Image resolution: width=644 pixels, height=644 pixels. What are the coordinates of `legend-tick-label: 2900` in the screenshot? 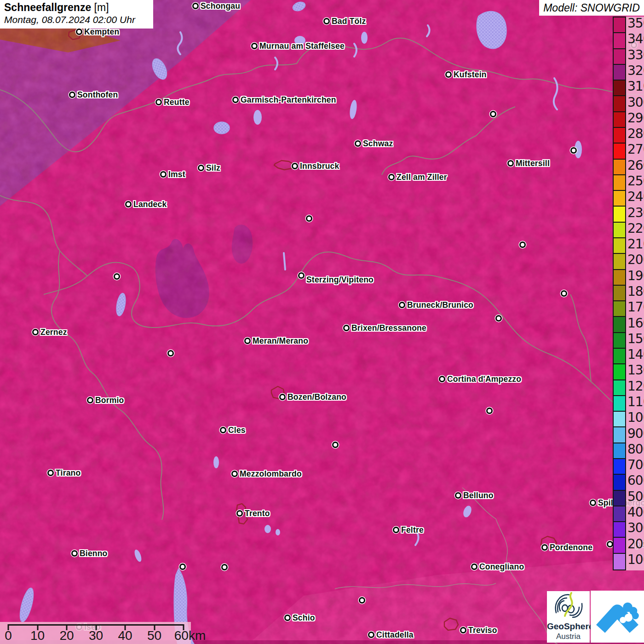 It's located at (636, 118).